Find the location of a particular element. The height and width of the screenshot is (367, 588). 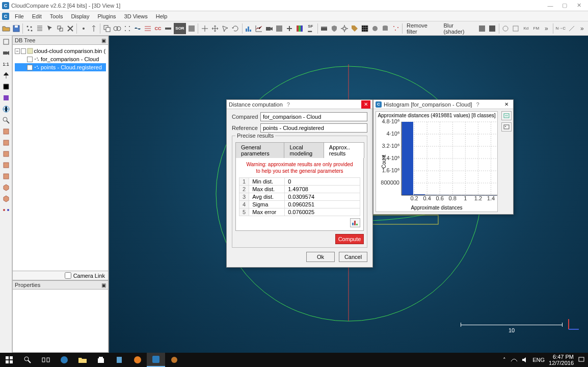

fm-label-icon: FM is located at coordinates (536, 29).